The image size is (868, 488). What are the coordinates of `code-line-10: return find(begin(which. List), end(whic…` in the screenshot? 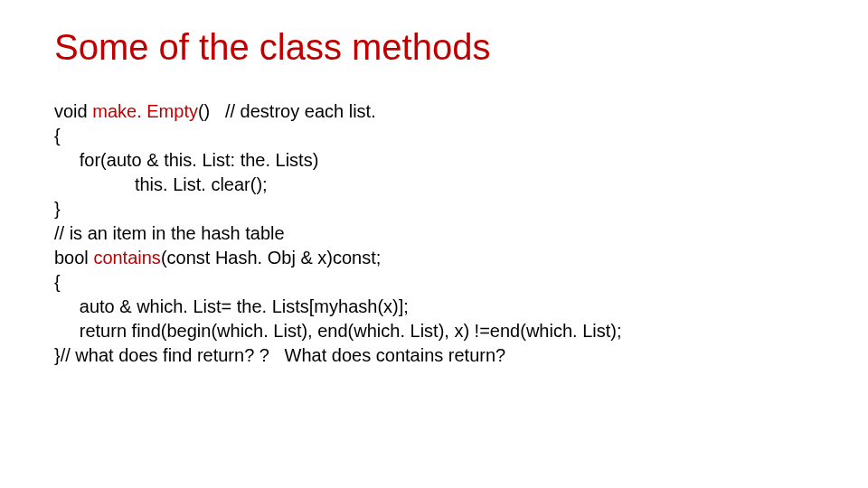 It's located at (338, 331).